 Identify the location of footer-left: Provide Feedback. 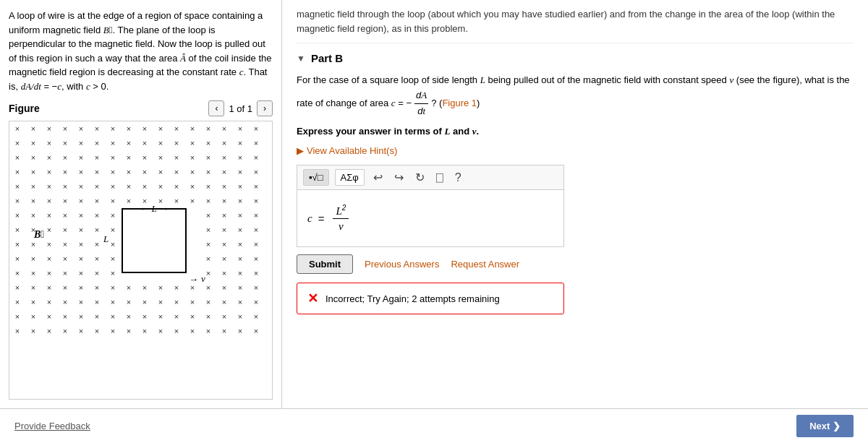
(52, 426).